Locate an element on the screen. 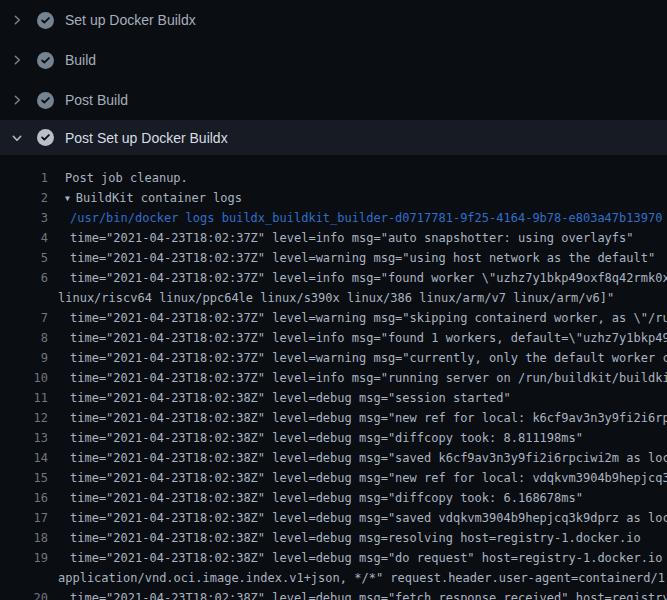  log-line: linux/riscv64 linux/ppc64le linux/s390x … is located at coordinates (334, 298).